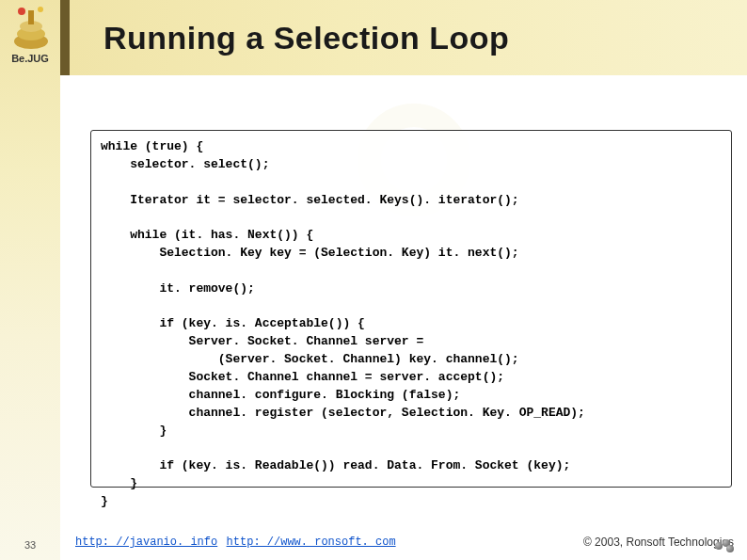 The width and height of the screenshot is (747, 560). Describe the element at coordinates (239, 542) in the screenshot. I see `footer-links: http: //javanio. info http: //www. ronso…` at that location.